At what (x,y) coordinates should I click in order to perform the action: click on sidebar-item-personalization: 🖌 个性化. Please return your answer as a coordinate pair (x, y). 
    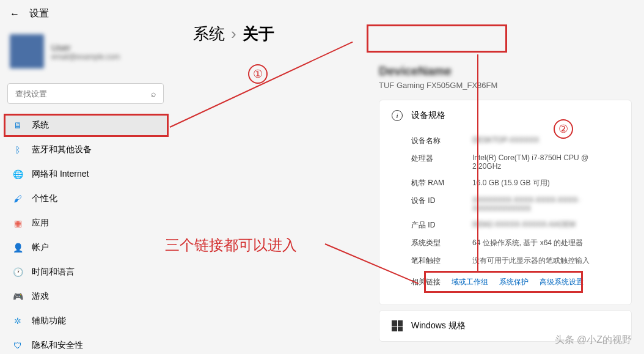
    Looking at the image, I should click on (86, 199).